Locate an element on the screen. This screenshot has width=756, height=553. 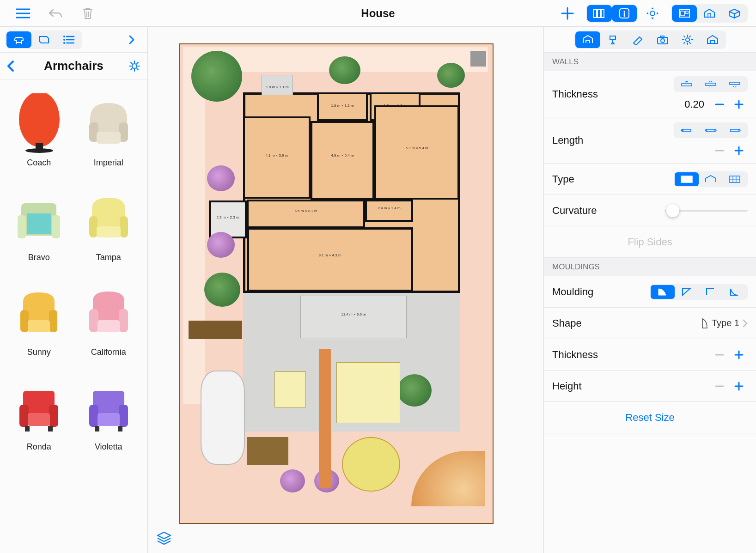
view-elevation-icon is located at coordinates (709, 13).